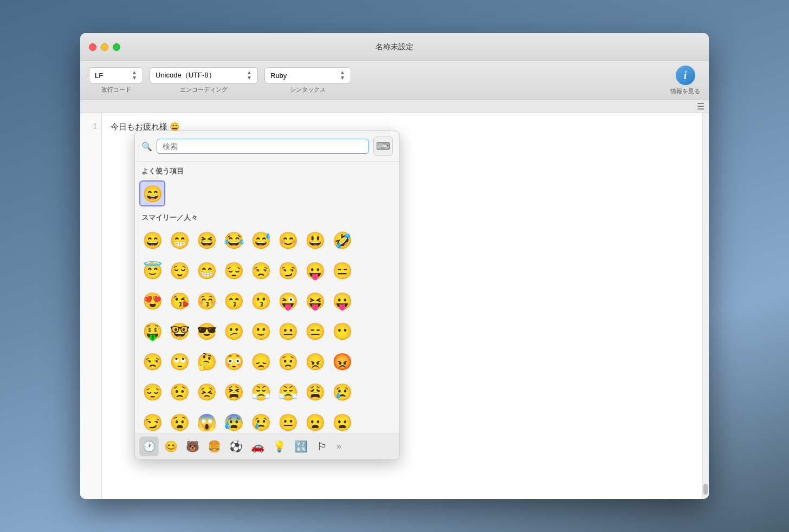 The width and height of the screenshot is (789, 532). I want to click on syntax-group: Ruby ▲▼ シンタックス, so click(308, 80).